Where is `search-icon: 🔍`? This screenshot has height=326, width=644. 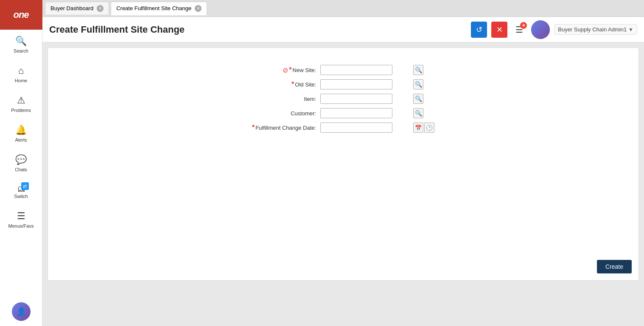 search-icon: 🔍 is located at coordinates (21, 41).